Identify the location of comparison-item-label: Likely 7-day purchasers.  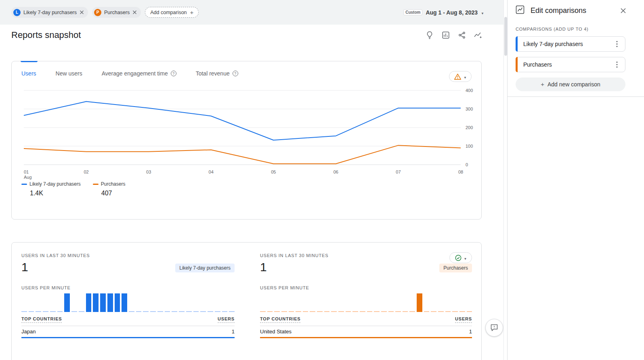
(568, 44).